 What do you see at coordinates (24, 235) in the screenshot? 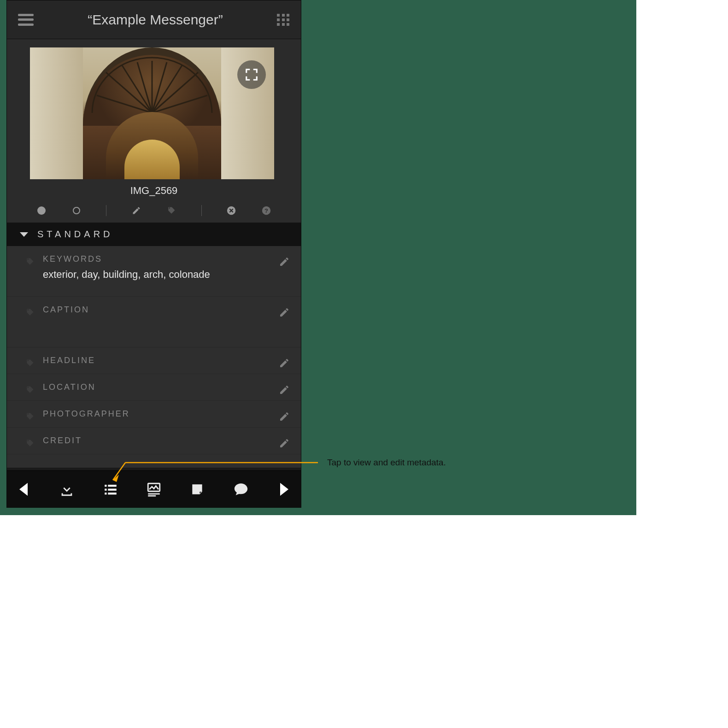
I see `chevron-down-icon` at bounding box center [24, 235].